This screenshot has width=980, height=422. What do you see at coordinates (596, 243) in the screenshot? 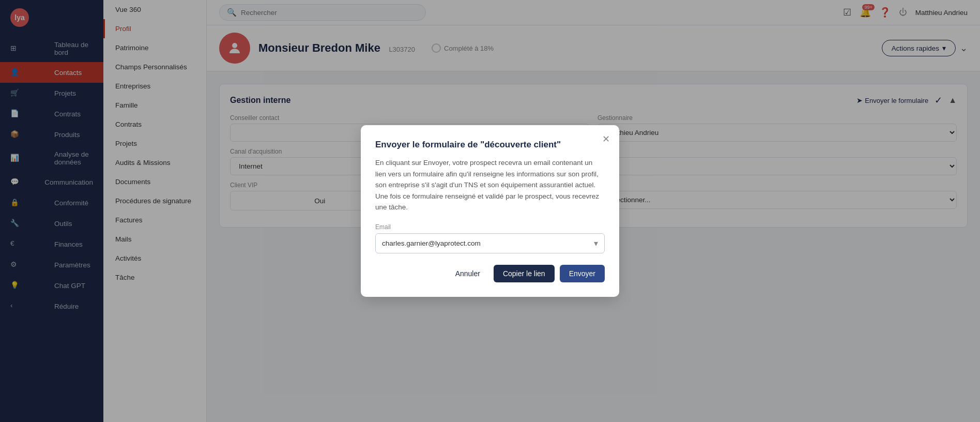
I see `chevron-down-icon: ▾` at bounding box center [596, 243].